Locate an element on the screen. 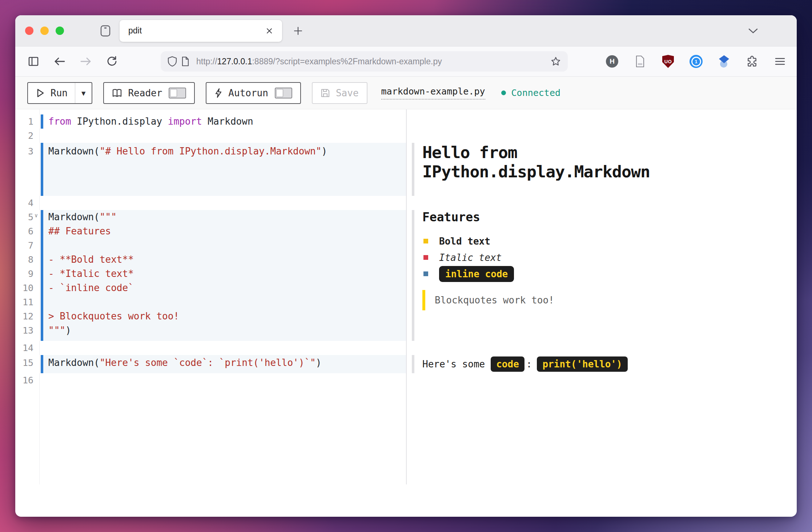  fold-chevron-icon: ∨ is located at coordinates (36, 216).